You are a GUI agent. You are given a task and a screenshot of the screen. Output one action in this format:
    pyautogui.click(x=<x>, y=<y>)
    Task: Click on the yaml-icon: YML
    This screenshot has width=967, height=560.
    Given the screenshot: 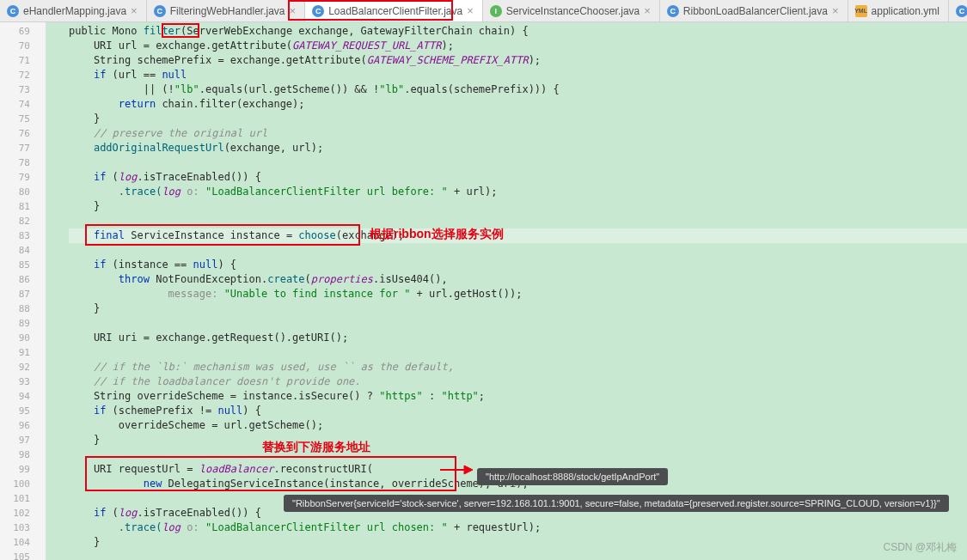 What is the action you would take?
    pyautogui.click(x=861, y=11)
    